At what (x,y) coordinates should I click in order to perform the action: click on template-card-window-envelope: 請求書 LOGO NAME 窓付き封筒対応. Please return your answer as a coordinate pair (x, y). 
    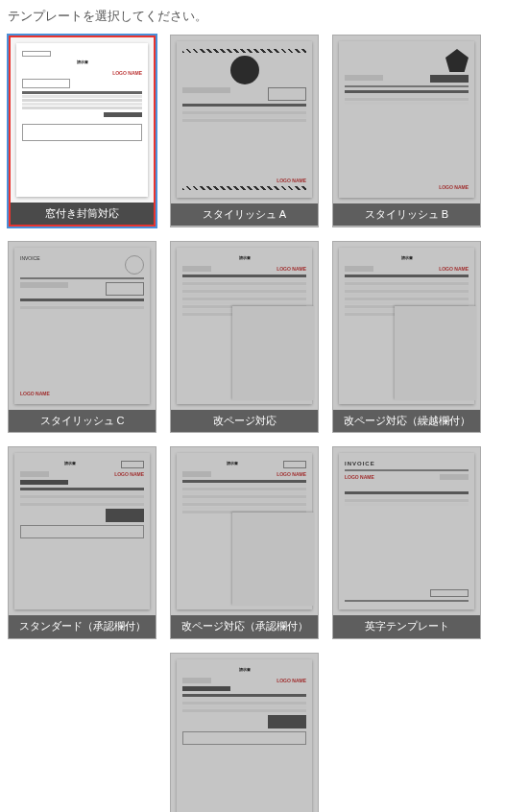
    Looking at the image, I should click on (83, 131).